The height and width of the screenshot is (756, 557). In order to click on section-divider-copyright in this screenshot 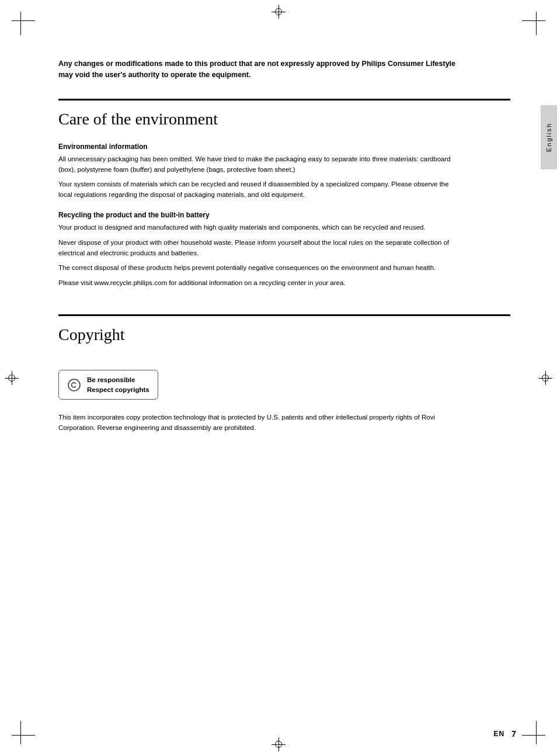, I will do `click(284, 315)`.